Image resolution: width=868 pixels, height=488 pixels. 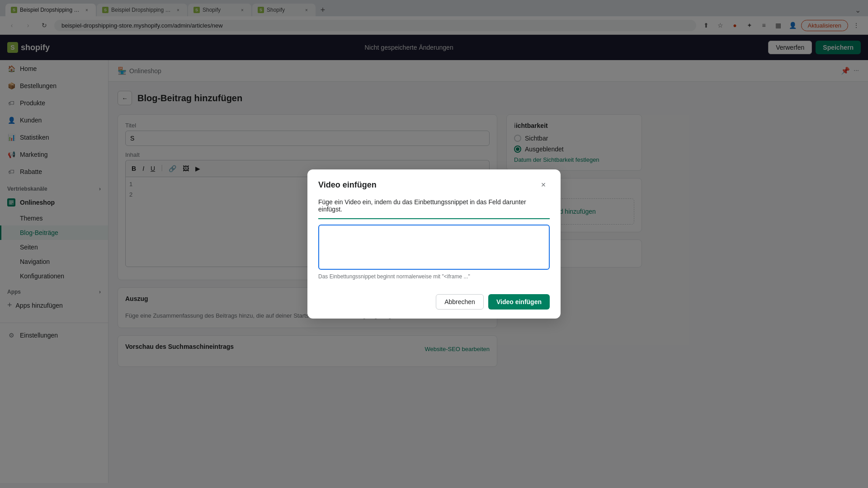 What do you see at coordinates (543, 185) in the screenshot?
I see `modal-close-button: ×` at bounding box center [543, 185].